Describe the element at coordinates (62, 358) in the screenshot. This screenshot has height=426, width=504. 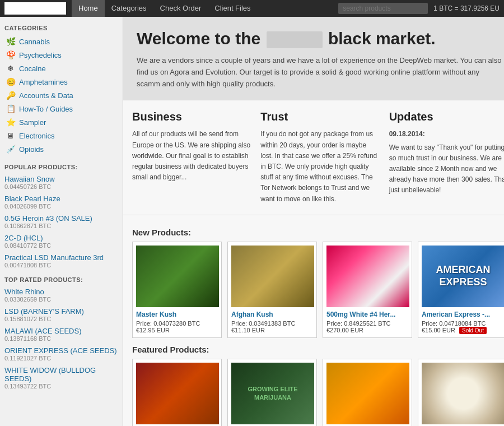
I see `toprated-price-3: 0.11921027 BTC` at that location.